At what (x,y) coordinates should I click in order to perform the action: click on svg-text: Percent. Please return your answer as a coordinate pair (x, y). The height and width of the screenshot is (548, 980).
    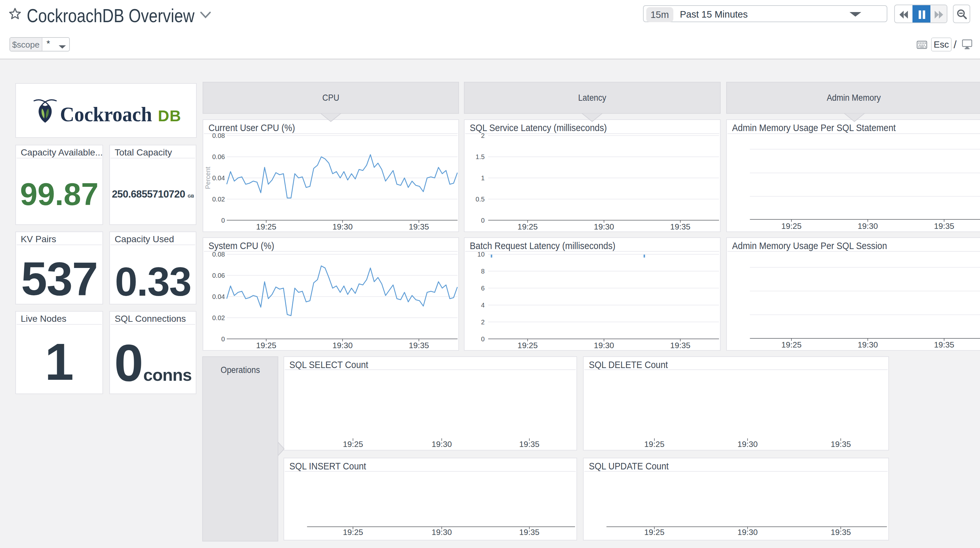
    Looking at the image, I should click on (208, 178).